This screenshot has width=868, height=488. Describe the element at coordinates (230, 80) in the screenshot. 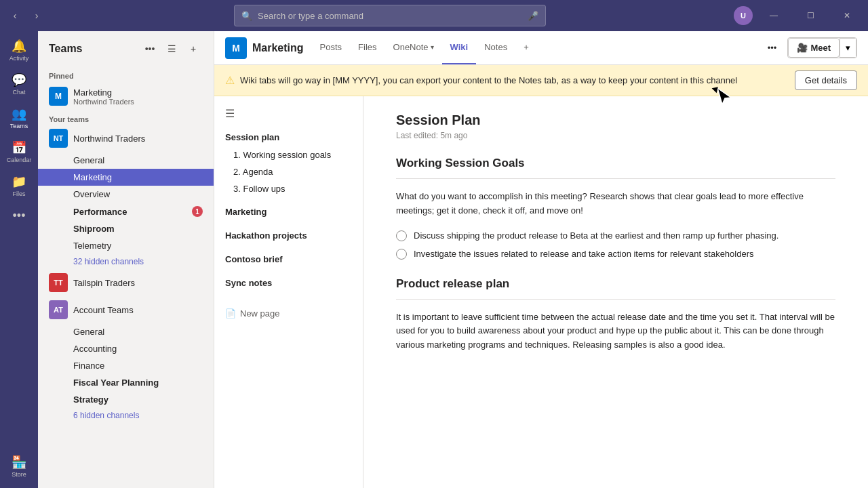

I see `warning-icon: ⚠` at that location.